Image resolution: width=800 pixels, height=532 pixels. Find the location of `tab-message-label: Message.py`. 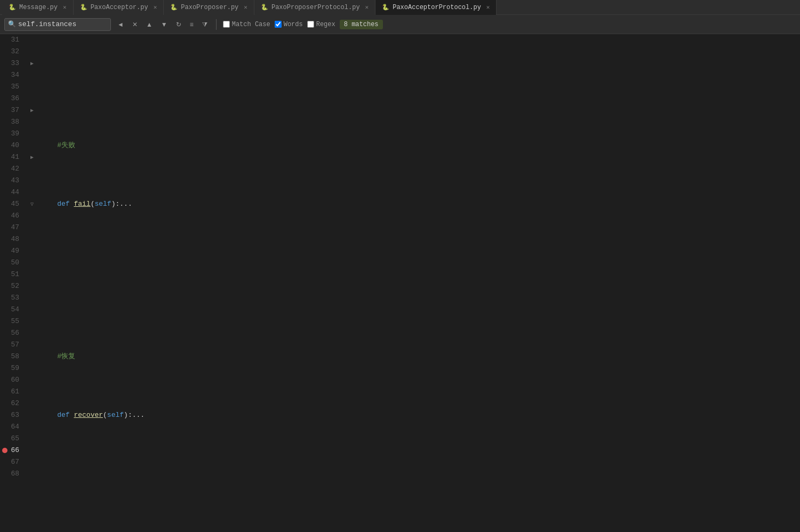

tab-message-label: Message.py is located at coordinates (38, 7).